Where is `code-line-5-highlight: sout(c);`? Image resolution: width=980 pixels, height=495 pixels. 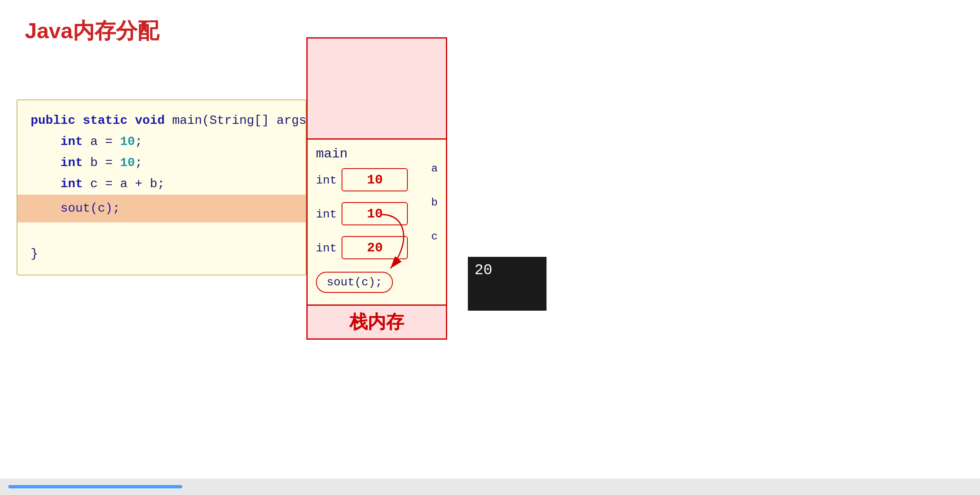
code-line-5-highlight: sout(c); is located at coordinates (161, 209).